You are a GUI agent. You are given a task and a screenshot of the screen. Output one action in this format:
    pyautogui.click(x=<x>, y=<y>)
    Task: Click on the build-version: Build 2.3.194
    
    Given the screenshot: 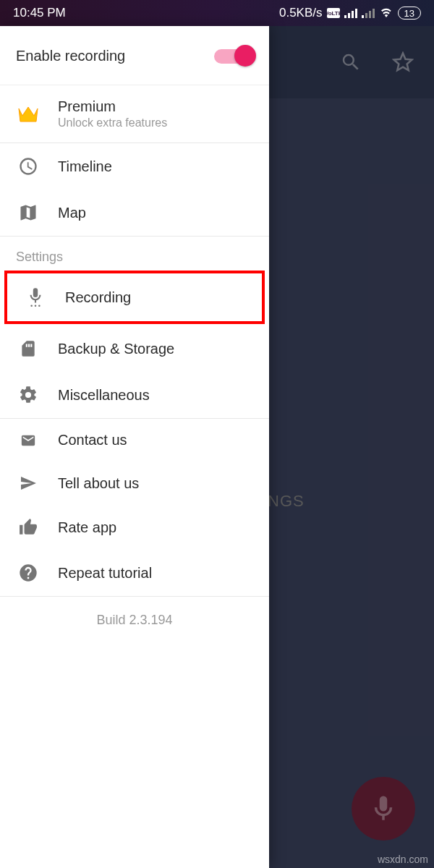 What is the action you would take?
    pyautogui.click(x=135, y=621)
    